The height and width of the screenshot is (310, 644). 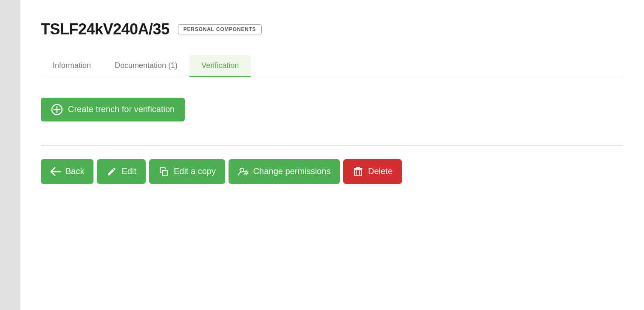 What do you see at coordinates (332, 29) in the screenshot?
I see `page-header: TSLF24kV240A/35 PERSONAL COMPONENTS` at bounding box center [332, 29].